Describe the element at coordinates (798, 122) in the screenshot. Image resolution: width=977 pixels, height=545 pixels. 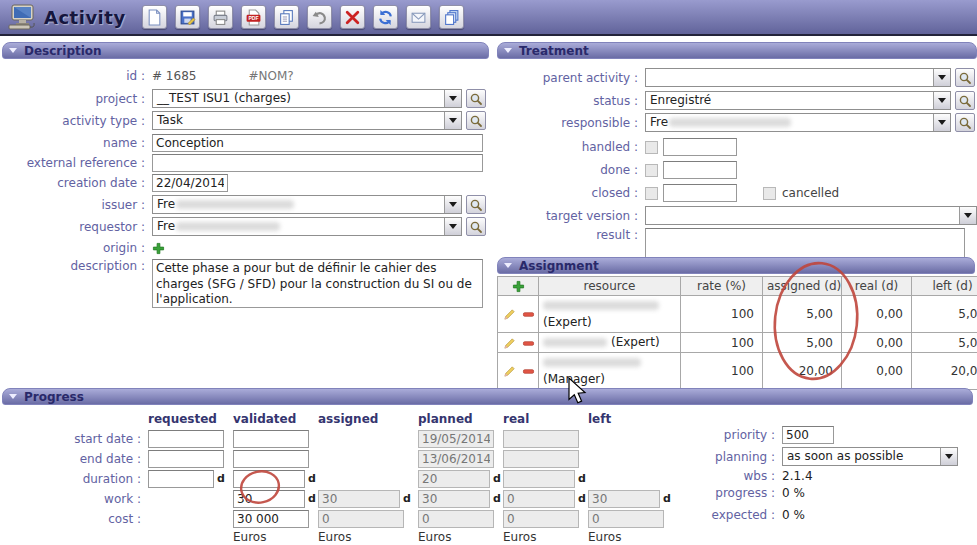
I see `responsible-select: Fre` at that location.